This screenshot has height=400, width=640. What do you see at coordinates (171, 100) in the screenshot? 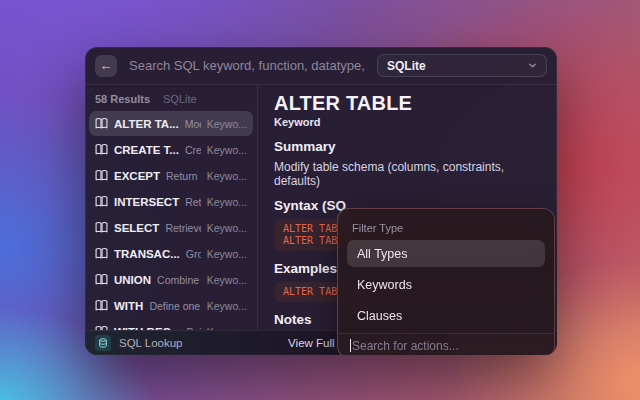
I see `results-header: 58 Results SQLite` at bounding box center [171, 100].